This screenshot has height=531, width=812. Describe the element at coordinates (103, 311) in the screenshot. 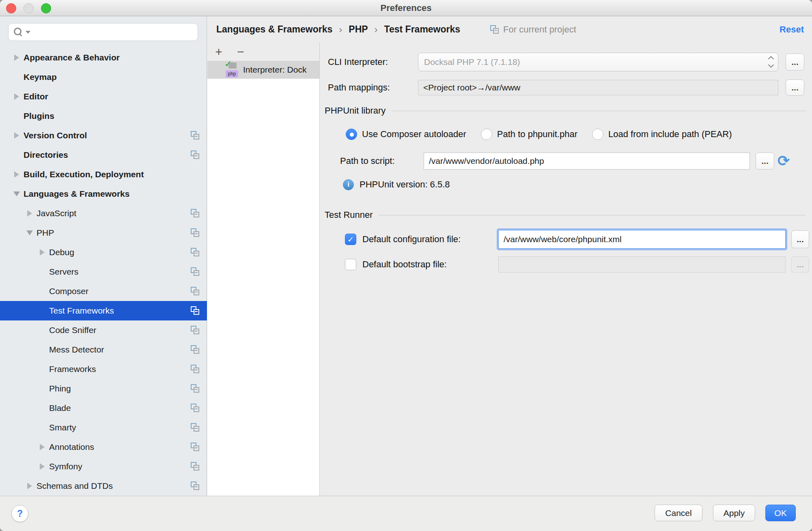

I see `sidebar-item-test-frameworks: Test Frameworks` at that location.